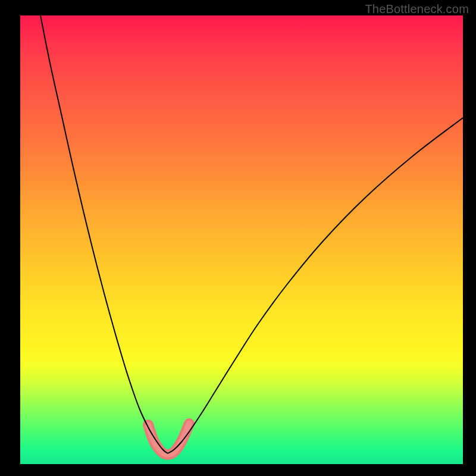 The image size is (476, 476). I want to click on watermark-text: TheBottleneck.com, so click(416, 10).